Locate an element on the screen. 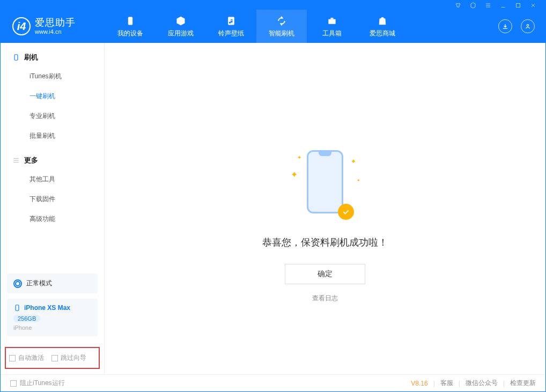  skip-guide-checkbox: 跳过向导 is located at coordinates (69, 358).